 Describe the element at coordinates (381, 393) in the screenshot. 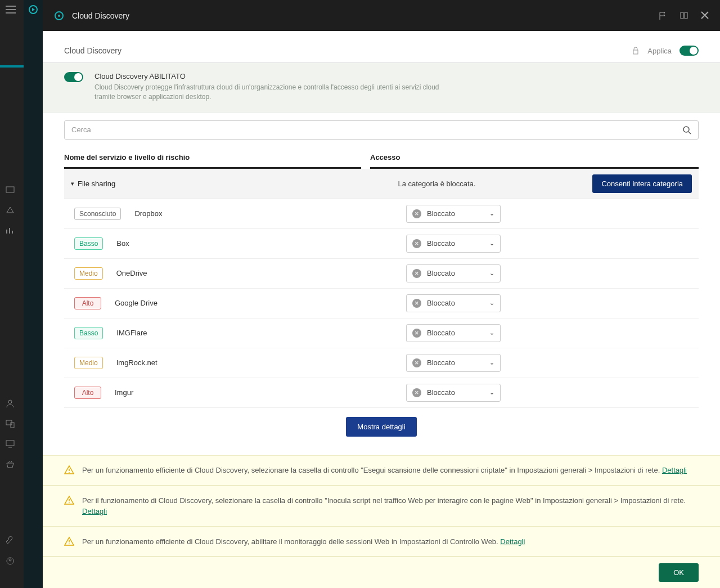

I see `service-row: AltoImgurBloccato⌄` at that location.